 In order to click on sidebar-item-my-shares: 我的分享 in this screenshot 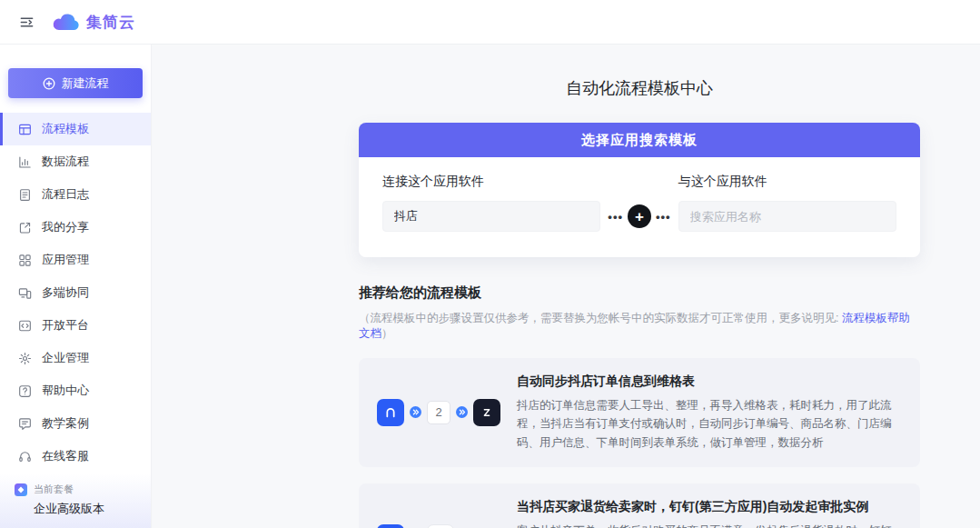, I will do `click(75, 227)`.